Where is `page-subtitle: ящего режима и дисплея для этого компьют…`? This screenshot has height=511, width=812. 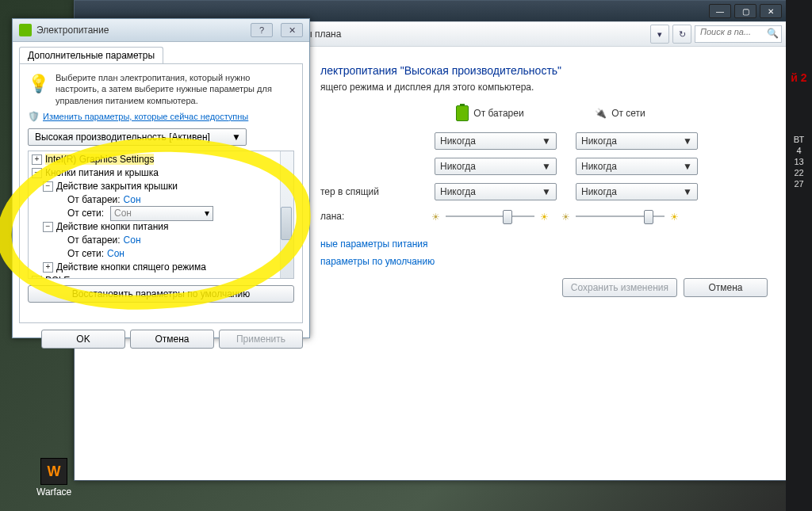 page-subtitle: ящего режима и дисплея для этого компьют… is located at coordinates (544, 87).